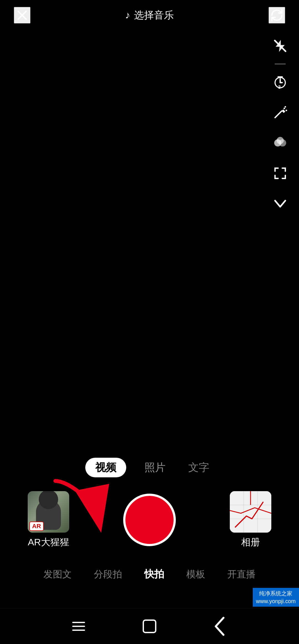 The height and width of the screenshot is (644, 299). I want to click on shutter-button, so click(150, 520).